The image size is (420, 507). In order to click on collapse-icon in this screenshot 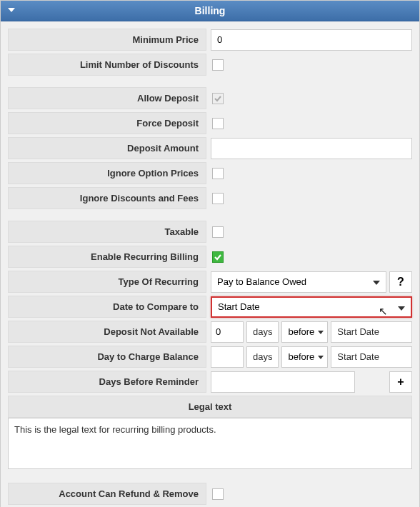, I will do `click(11, 10)`.